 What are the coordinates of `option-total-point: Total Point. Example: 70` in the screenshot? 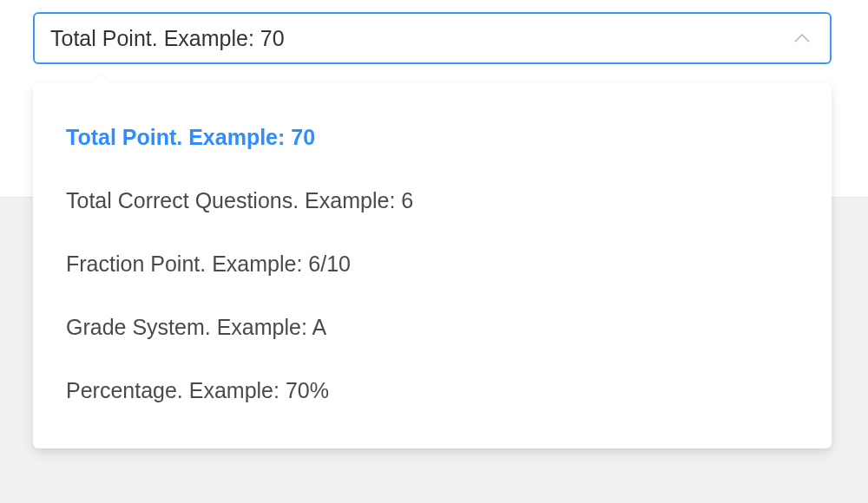 It's located at (432, 137).